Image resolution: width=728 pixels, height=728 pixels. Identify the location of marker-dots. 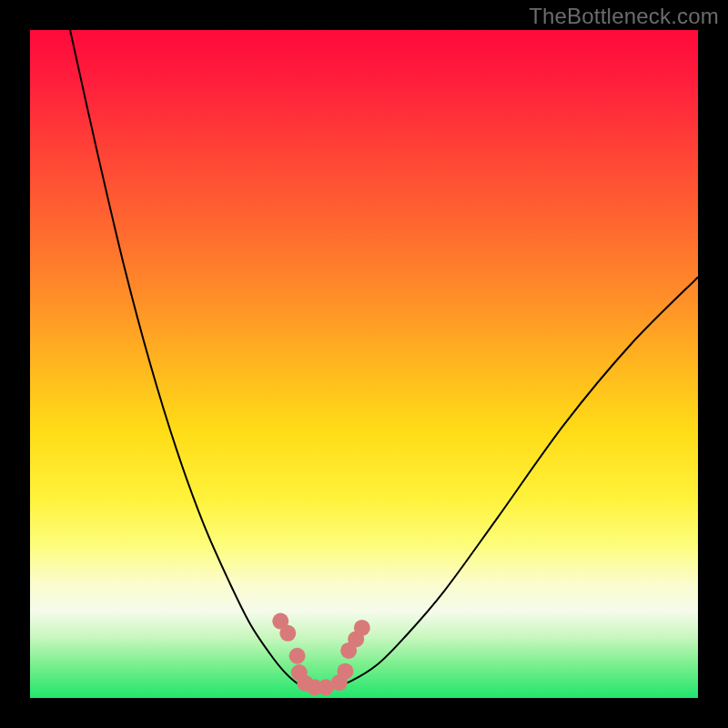
(321, 655).